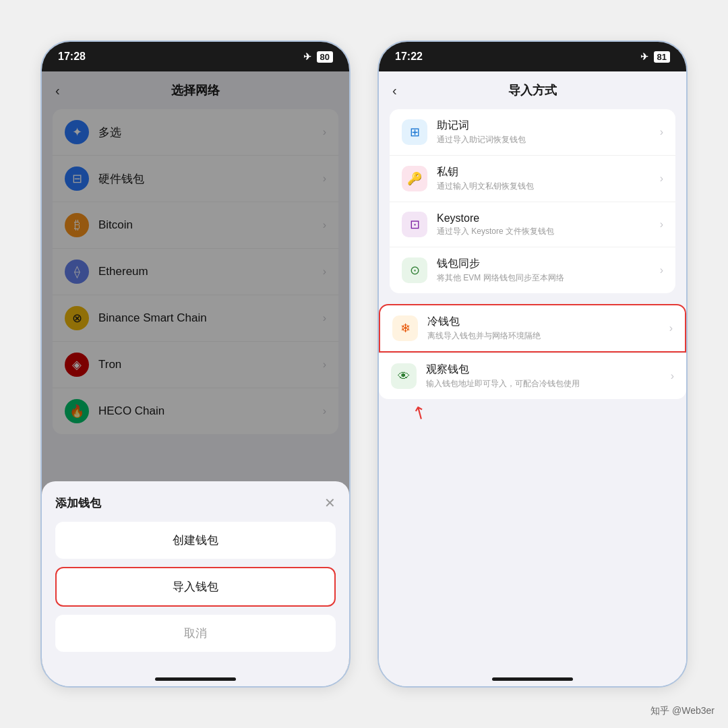  I want to click on cold-wallet-icon: ❄, so click(405, 328).